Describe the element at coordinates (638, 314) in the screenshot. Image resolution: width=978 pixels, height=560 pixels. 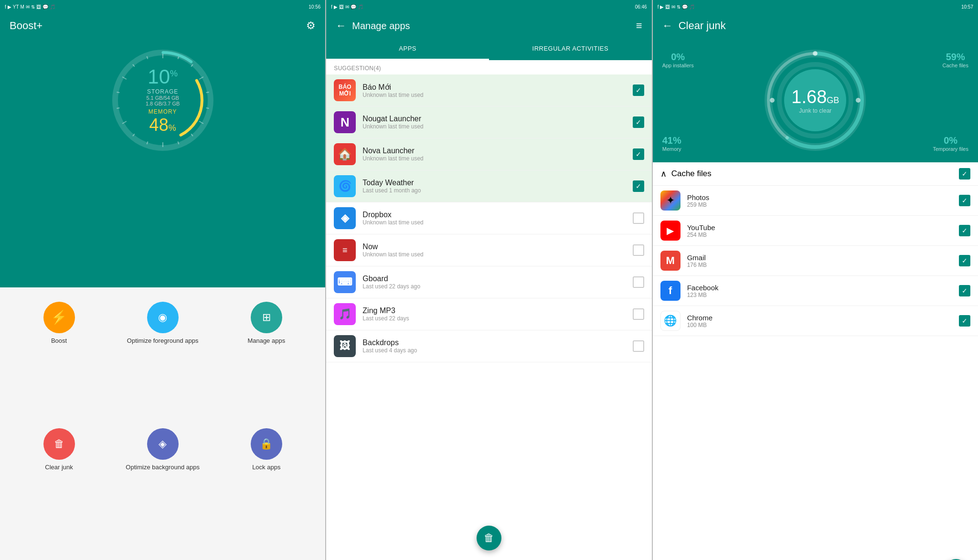
I see `zing-checkbox` at that location.